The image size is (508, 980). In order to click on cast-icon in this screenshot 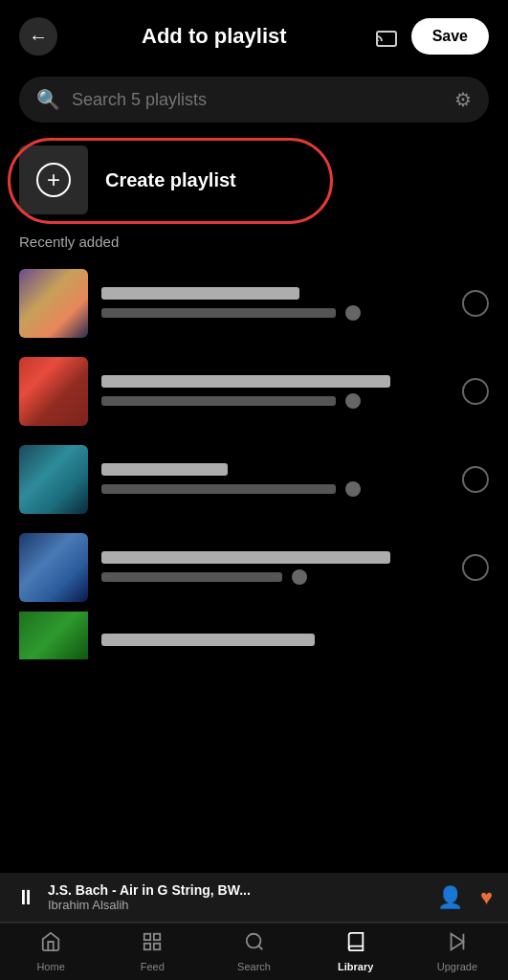, I will do `click(387, 36)`.